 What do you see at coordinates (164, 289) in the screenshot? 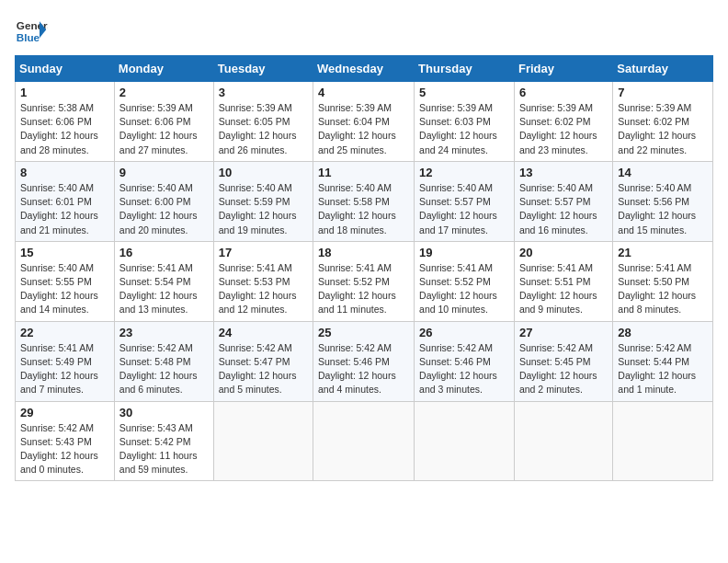
I see `day-info: Sunrise: 5:41 AMSunset: 5:54 PMDaylight:…` at bounding box center [164, 289].